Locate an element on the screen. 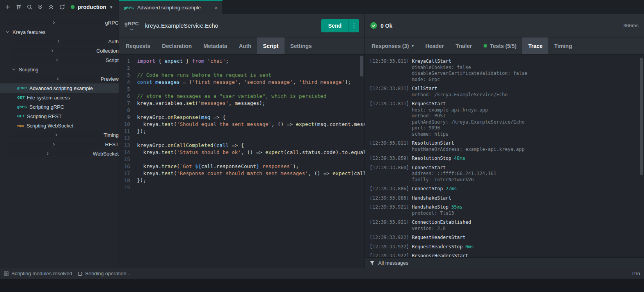 This screenshot has height=292, width=644. sidebar-item-label: gRPC is located at coordinates (112, 23).